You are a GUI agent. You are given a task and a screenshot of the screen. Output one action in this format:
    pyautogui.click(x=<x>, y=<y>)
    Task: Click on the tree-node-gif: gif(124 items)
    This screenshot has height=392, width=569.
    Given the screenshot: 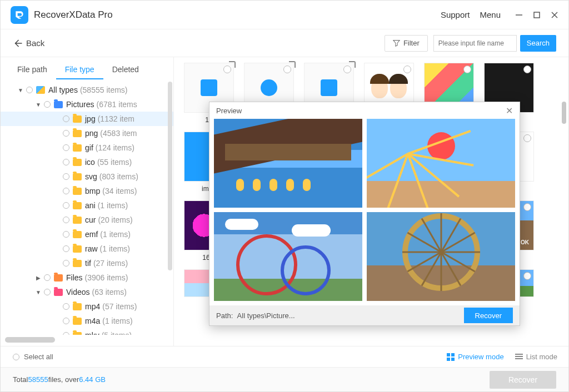 What is the action you would take?
    pyautogui.click(x=87, y=148)
    